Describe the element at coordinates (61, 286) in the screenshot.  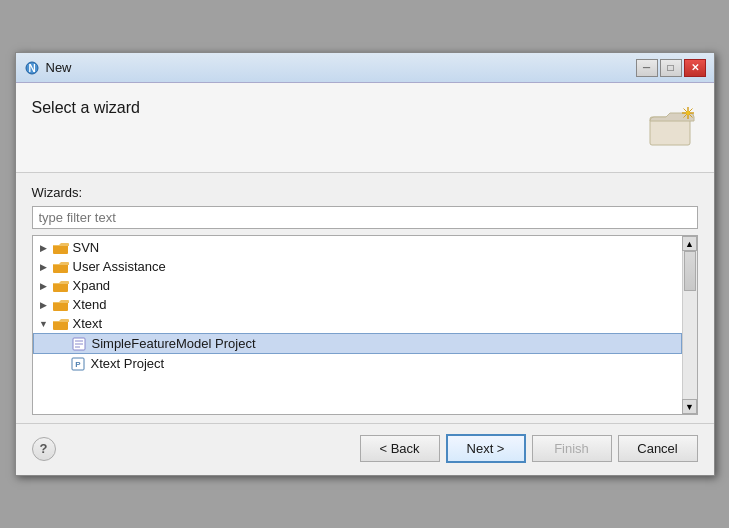
I see `folder-icon-xpand` at that location.